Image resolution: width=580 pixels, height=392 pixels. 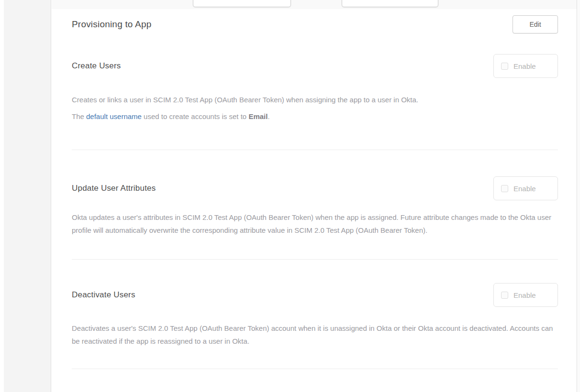 What do you see at coordinates (97, 66) in the screenshot?
I see `section-title: Create Users` at bounding box center [97, 66].